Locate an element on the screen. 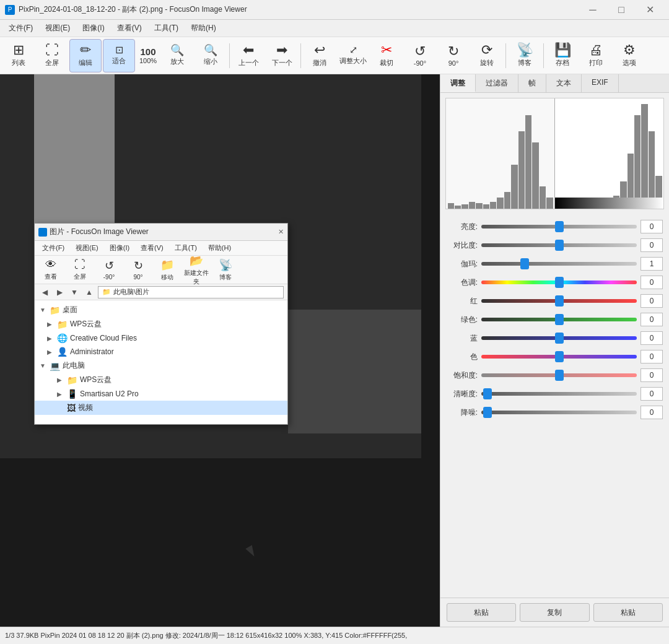 This screenshot has height=644, width=669. tree-item-creative-cloud: ▶ 🌐 Creative Cloud Files is located at coordinates (161, 338).